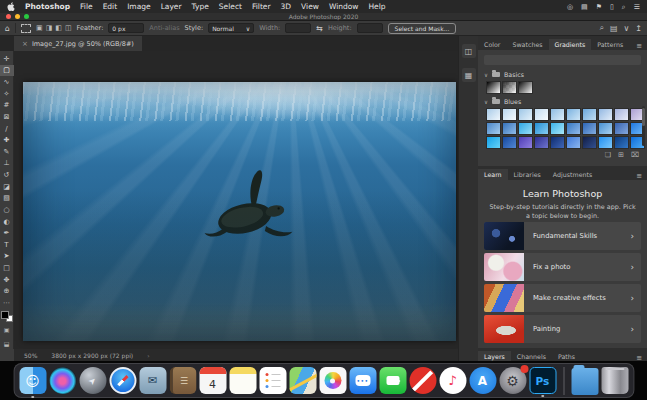 The width and height of the screenshot is (647, 400). I want to click on menu-item-3d: 3D, so click(286, 6).